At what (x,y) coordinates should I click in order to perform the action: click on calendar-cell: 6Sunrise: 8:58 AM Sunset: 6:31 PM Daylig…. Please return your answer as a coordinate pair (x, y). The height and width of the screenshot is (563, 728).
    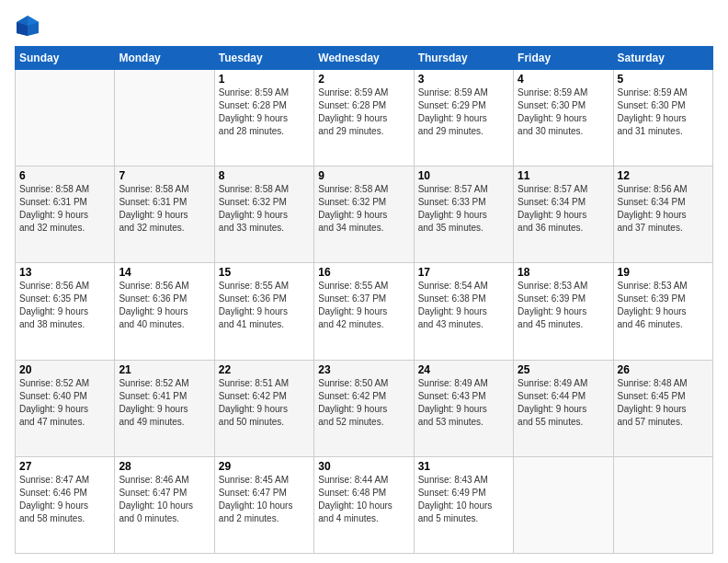
    Looking at the image, I should click on (65, 215).